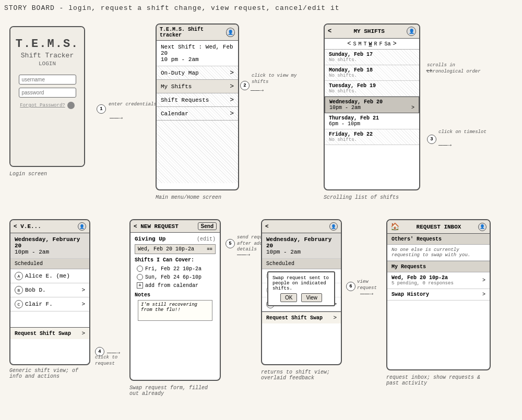 Image resolution: width=522 pixels, height=420 pixels. What do you see at coordinates (197, 73) in the screenshot?
I see `on-duty-map-row: On-Duty Map >` at bounding box center [197, 73].